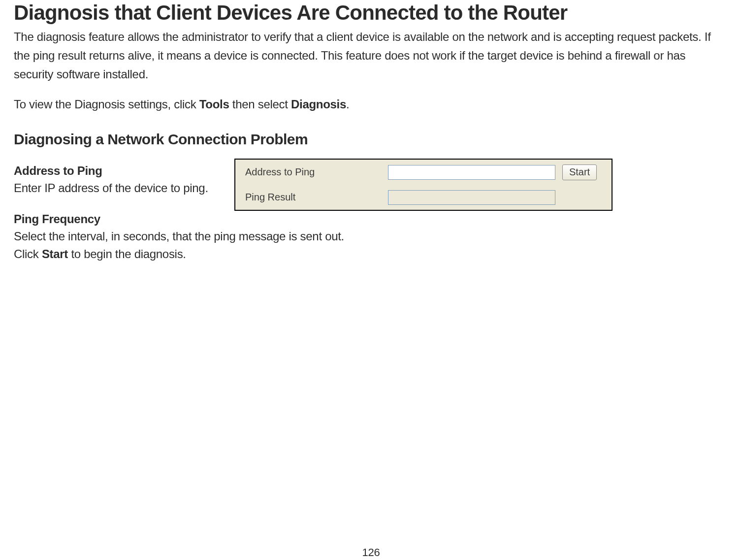 This screenshot has height=560, width=742. What do you see at coordinates (215, 104) in the screenshot?
I see `nav-tools-bold: Tools` at bounding box center [215, 104].